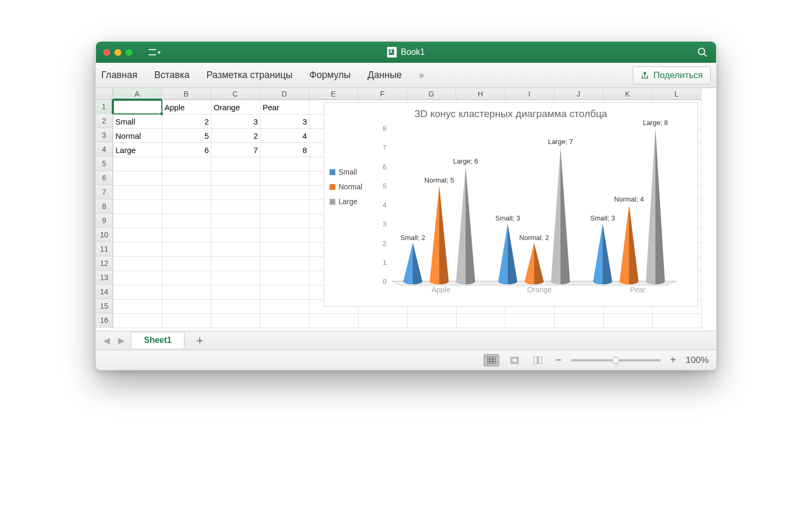  Describe the element at coordinates (515, 360) in the screenshot. I see `view-page-layout-button` at that location.